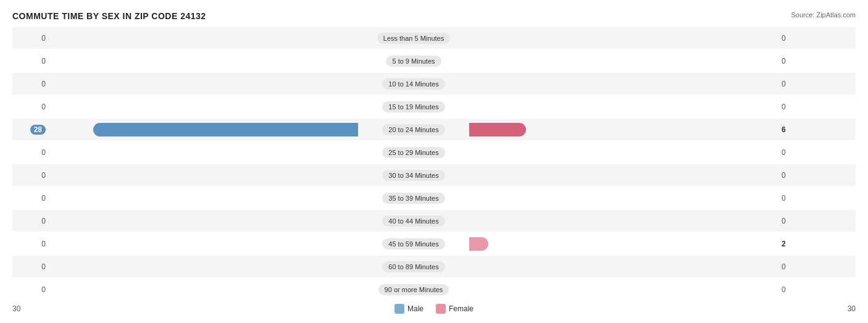 The image size is (868, 323). What do you see at coordinates (434, 38) in the screenshot?
I see `chart-row: 0 Less than 5 Minutes 0` at bounding box center [434, 38].